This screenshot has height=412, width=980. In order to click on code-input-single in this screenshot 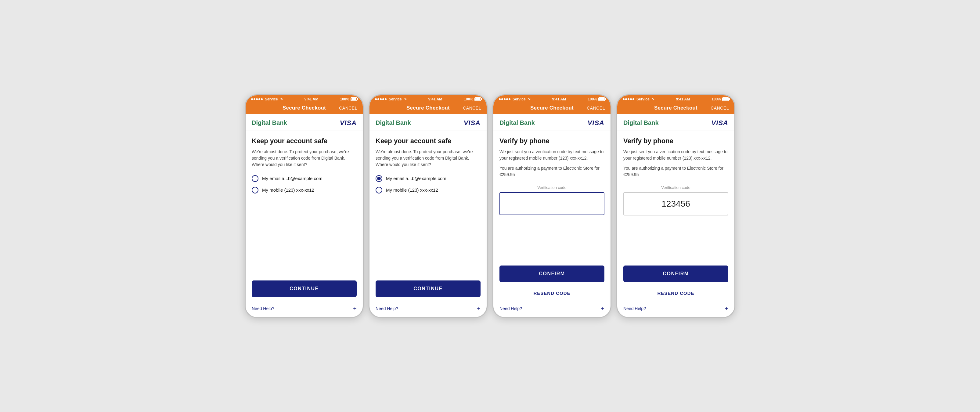, I will do `click(676, 204)`.